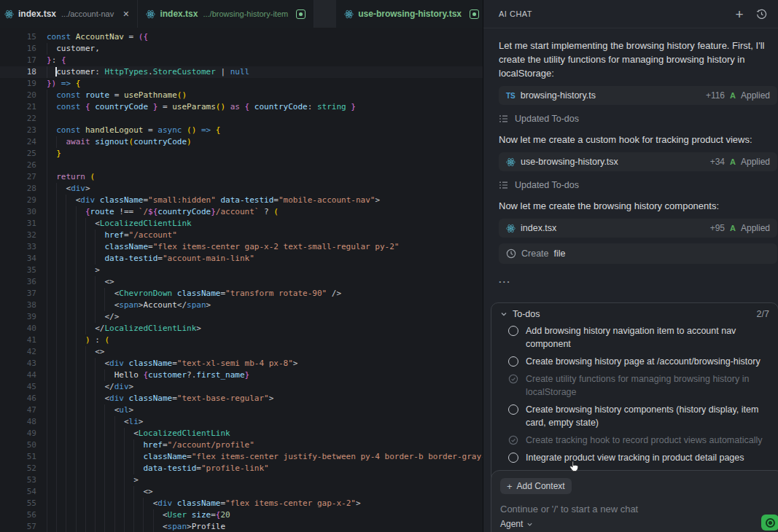 The image size is (778, 532). I want to click on code-line: 37 <ChevronDown className="transform rot…, so click(241, 294).